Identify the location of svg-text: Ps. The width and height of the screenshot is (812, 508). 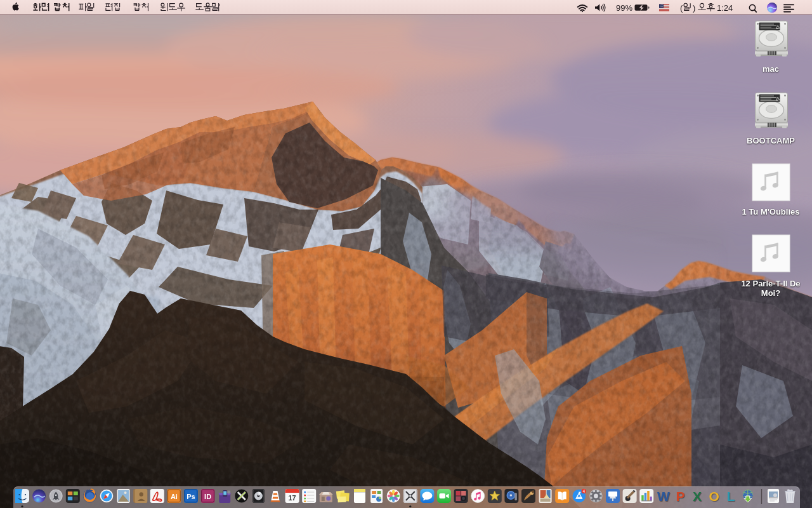
(190, 497).